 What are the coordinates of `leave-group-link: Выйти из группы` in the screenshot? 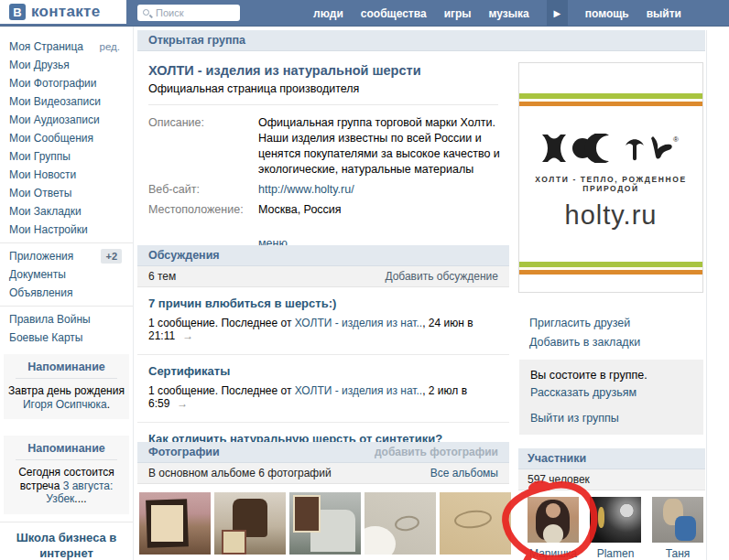 It's located at (612, 418).